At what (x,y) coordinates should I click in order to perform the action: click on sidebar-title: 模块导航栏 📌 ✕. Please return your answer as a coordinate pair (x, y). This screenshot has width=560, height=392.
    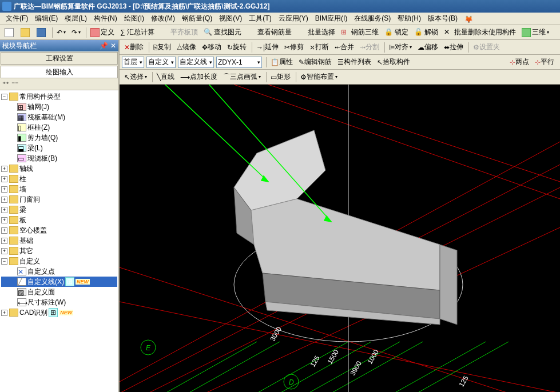
    Looking at the image, I should click on (59, 46).